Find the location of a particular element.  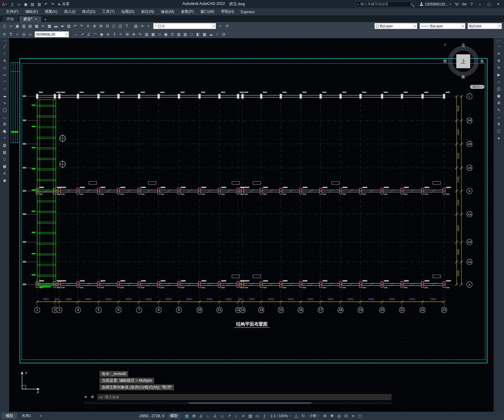

graphics-performance-icon: ⊡ is located at coordinates (346, 416).